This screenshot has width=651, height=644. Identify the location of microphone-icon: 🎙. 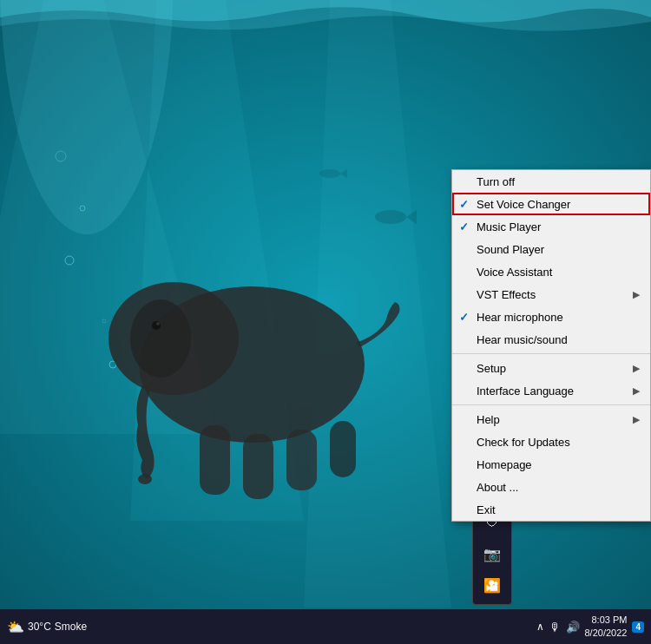
(556, 627).